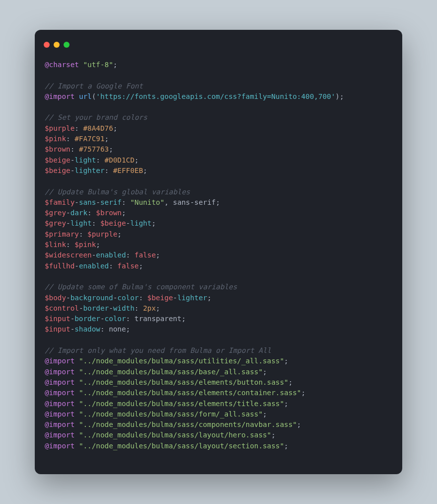 The height and width of the screenshot is (504, 437). Describe the element at coordinates (167, 446) in the screenshot. I see `code-line: @import "../node_modules/bulma/sass/layo…` at that location.